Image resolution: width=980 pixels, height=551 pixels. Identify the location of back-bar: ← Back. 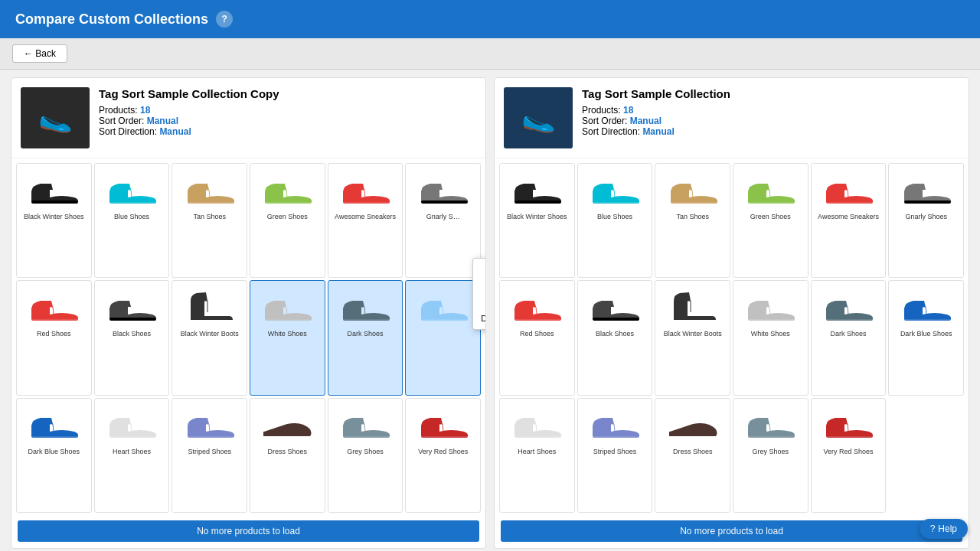
(490, 54).